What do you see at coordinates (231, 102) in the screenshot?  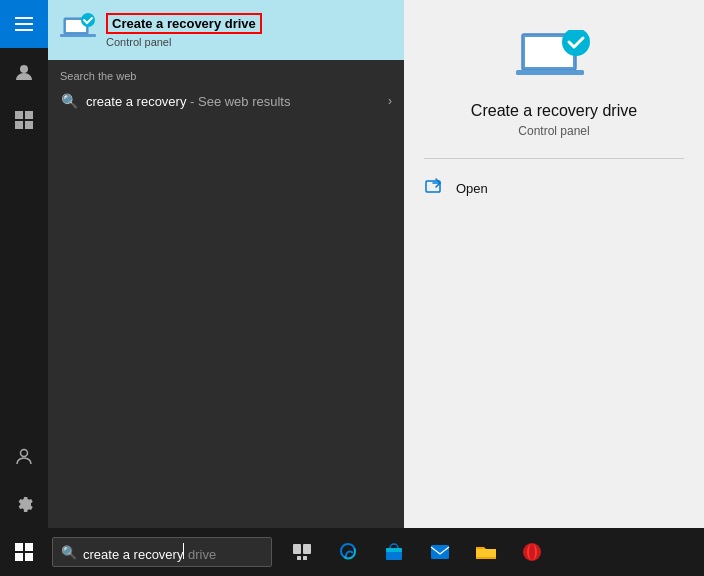 I see `search-web-text: create a recovery - See web results` at bounding box center [231, 102].